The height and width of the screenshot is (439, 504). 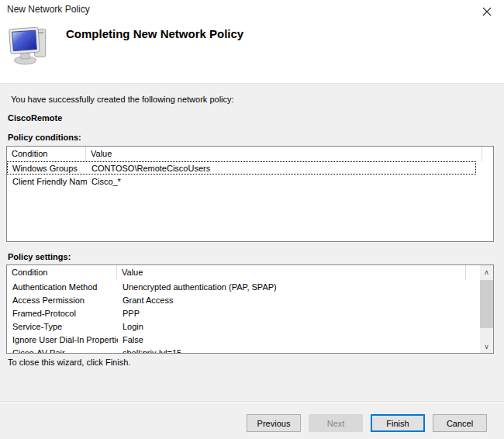 I want to click on table-row: Framed-Protocol PPP, so click(x=243, y=313).